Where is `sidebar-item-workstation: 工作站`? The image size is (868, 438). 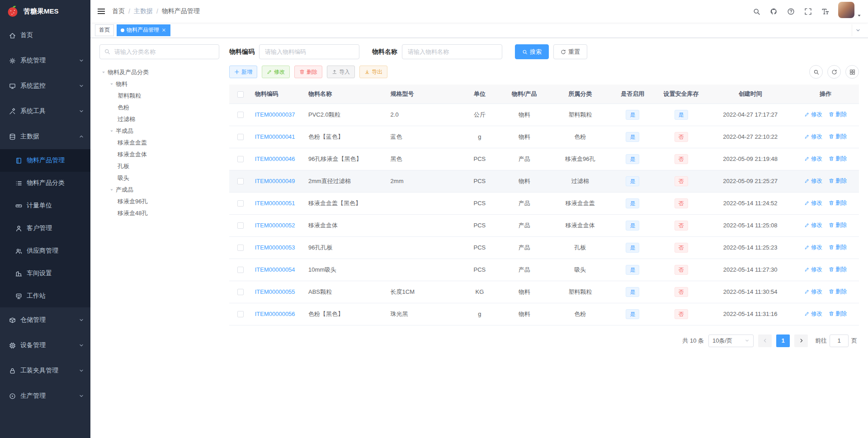 sidebar-item-workstation: 工作站 is located at coordinates (45, 296).